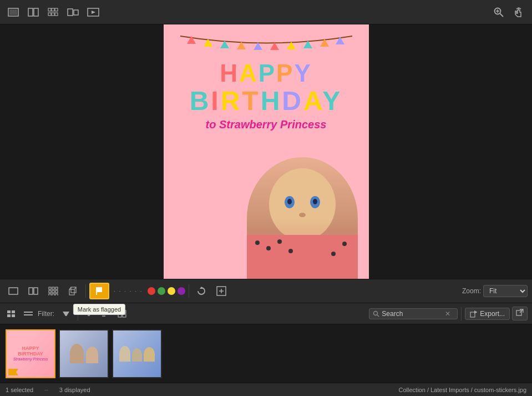 This screenshot has width=532, height=396. What do you see at coordinates (266, 291) in the screenshot?
I see `middle-toolbar: Mark as flagged · · · · · · Zoom: Fit 25…` at bounding box center [266, 291].